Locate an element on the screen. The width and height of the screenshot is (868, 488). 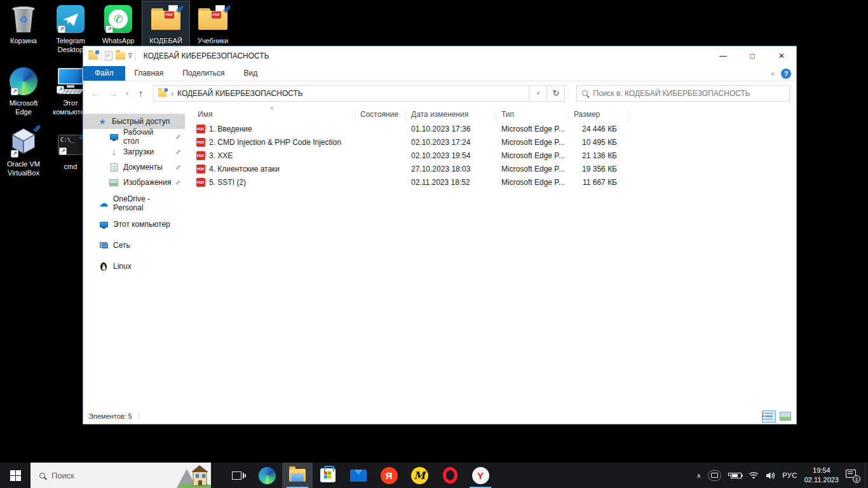
taskbar-yandex-button: Я is located at coordinates (389, 475).